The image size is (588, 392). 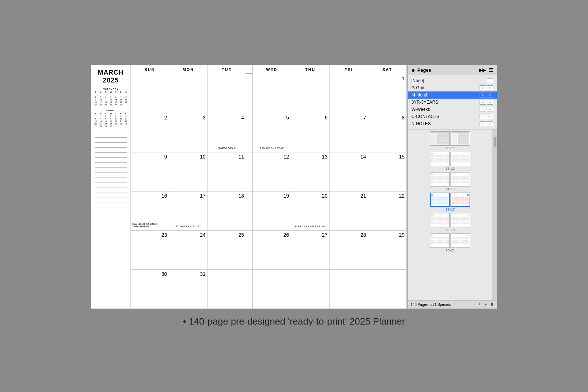 What do you see at coordinates (483, 117) in the screenshot?
I see `thumb-c1: G` at bounding box center [483, 117].